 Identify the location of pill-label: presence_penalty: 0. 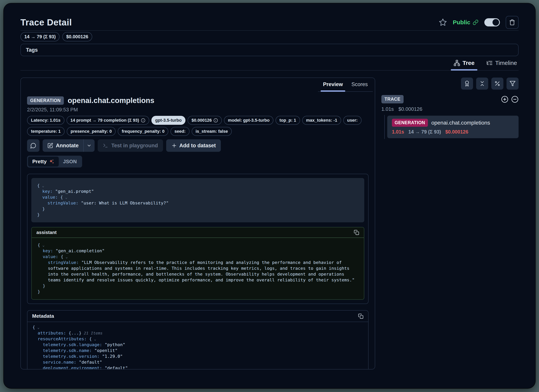
(91, 132).